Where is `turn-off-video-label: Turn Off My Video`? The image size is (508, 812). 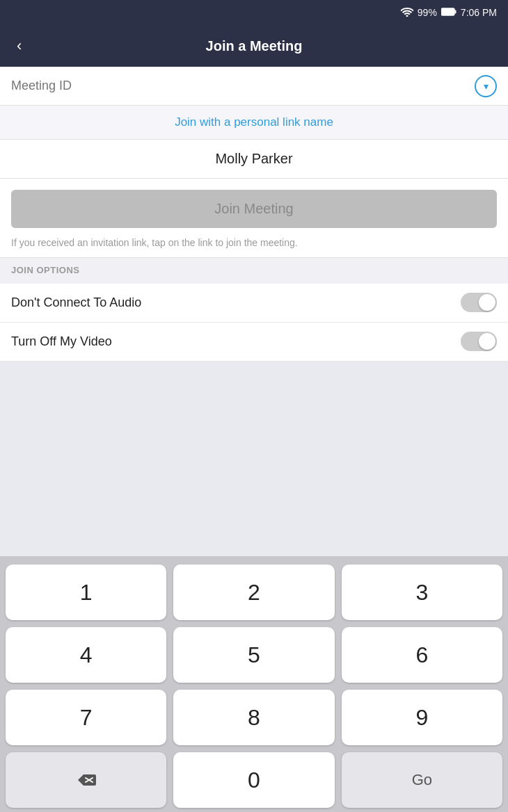
turn-off-video-label: Turn Off My Video is located at coordinates (61, 342).